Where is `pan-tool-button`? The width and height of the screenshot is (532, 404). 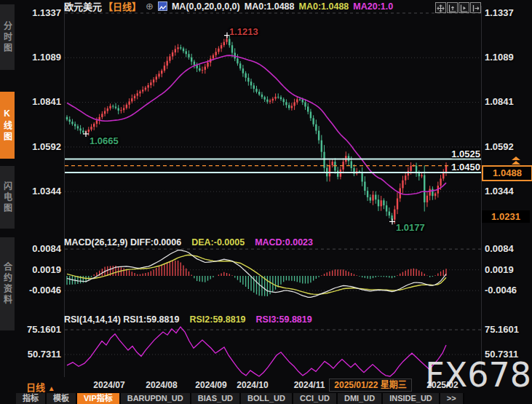 pan-tool-button is located at coordinates (441, 7).